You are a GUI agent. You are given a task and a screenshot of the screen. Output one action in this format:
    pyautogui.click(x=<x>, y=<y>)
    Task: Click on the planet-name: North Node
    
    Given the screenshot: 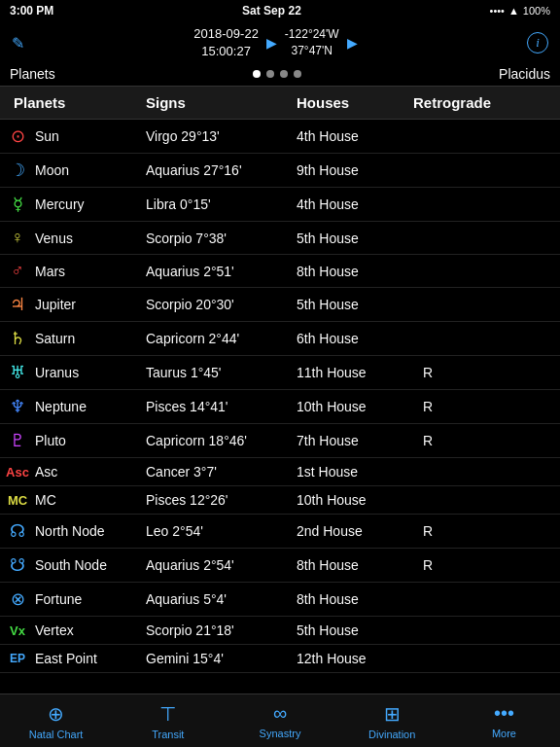 What is the action you would take?
    pyautogui.click(x=70, y=531)
    